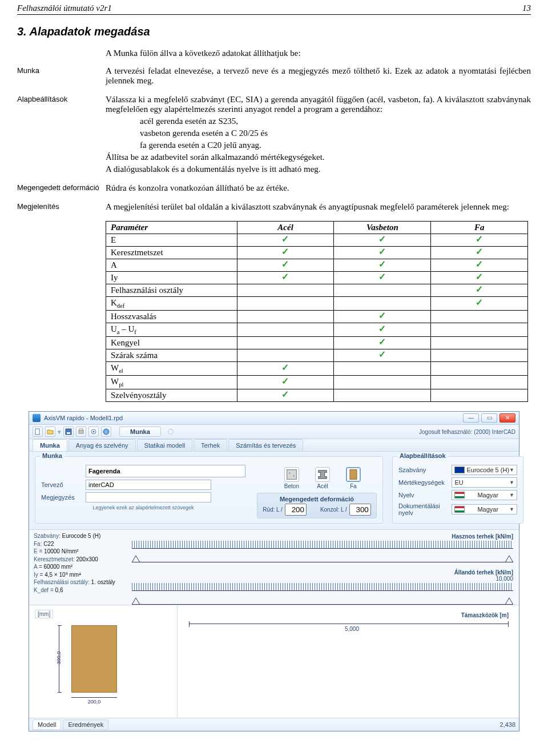 This screenshot has height=756, width=548. I want to click on tab-munka: Munka, so click(50, 445).